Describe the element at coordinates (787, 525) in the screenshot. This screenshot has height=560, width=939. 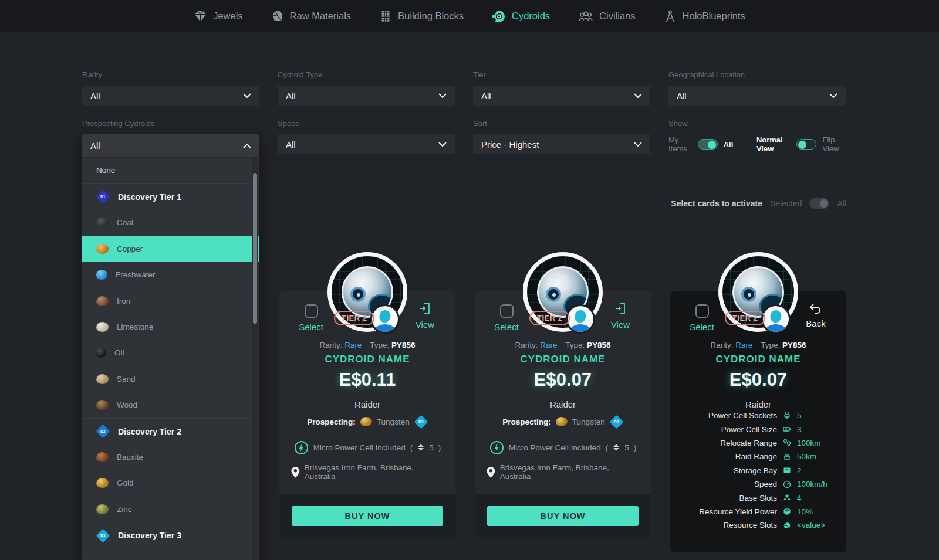
I see `resource-rock-icon` at that location.